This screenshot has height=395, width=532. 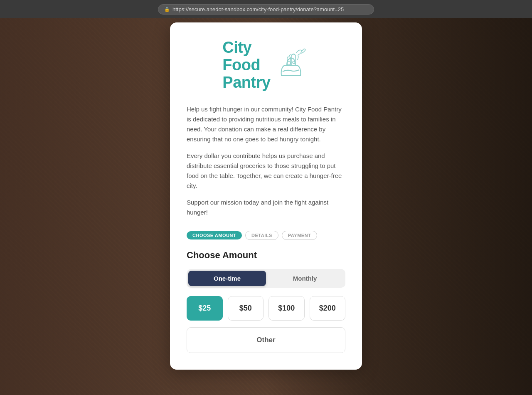 What do you see at coordinates (266, 65) in the screenshot?
I see `logo-container: City Food Pantry` at bounding box center [266, 65].